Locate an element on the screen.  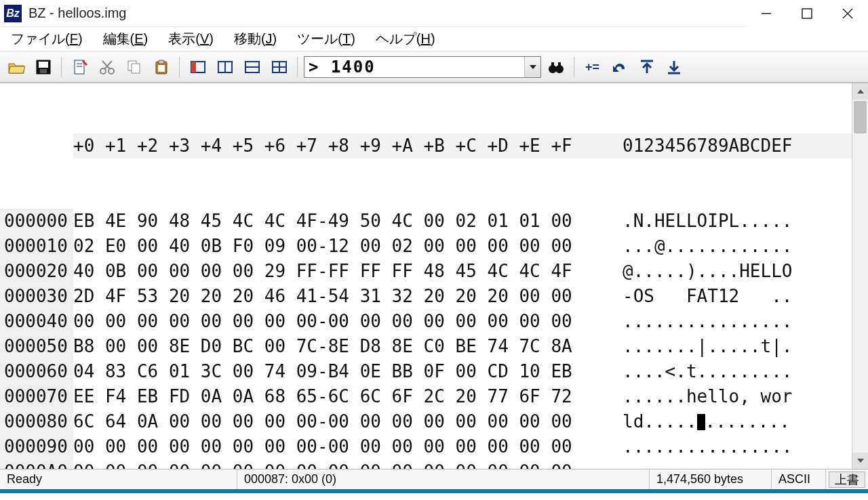
hex-address-cell: 000060 is located at coordinates (37, 371).